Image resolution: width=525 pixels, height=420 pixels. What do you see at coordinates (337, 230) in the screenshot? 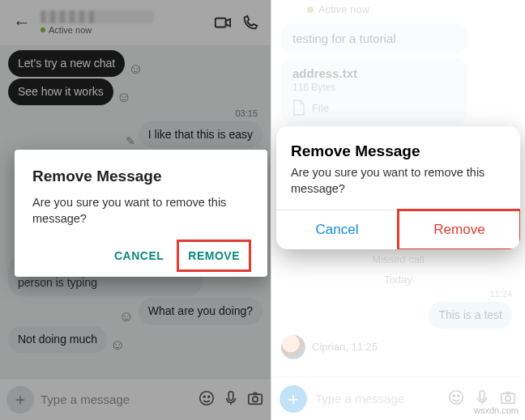
I see `cancel-button: Cancel` at bounding box center [337, 230].